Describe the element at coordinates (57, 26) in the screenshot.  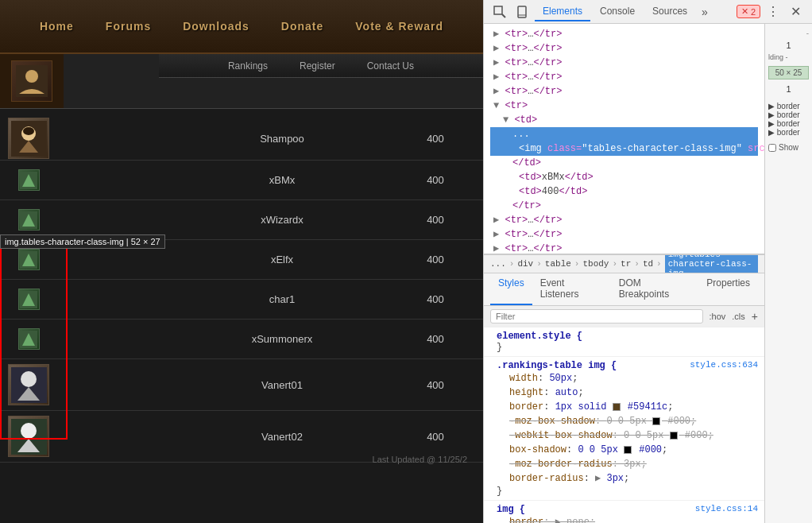
I see `nav-home: Home` at that location.